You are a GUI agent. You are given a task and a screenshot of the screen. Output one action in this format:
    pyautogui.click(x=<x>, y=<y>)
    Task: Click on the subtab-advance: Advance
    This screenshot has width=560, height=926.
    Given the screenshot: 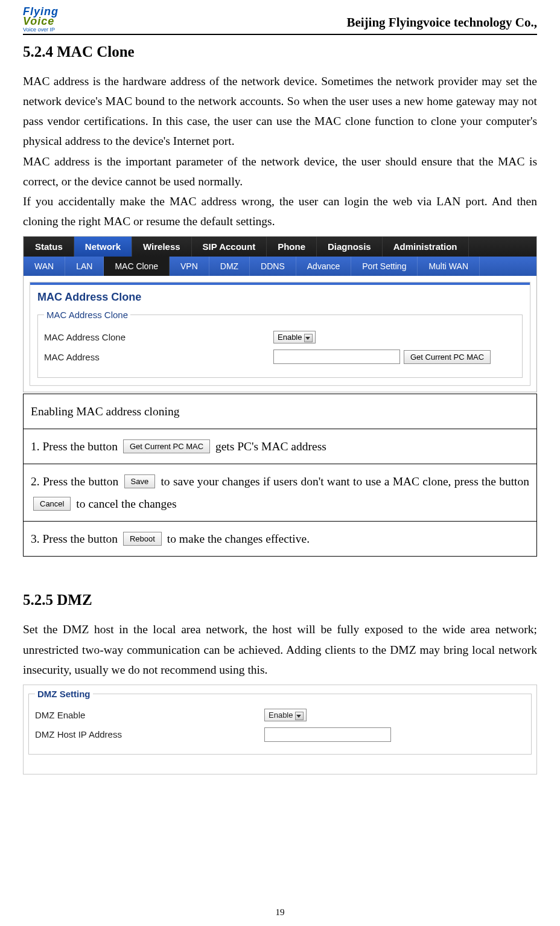 What is the action you would take?
    pyautogui.click(x=323, y=266)
    